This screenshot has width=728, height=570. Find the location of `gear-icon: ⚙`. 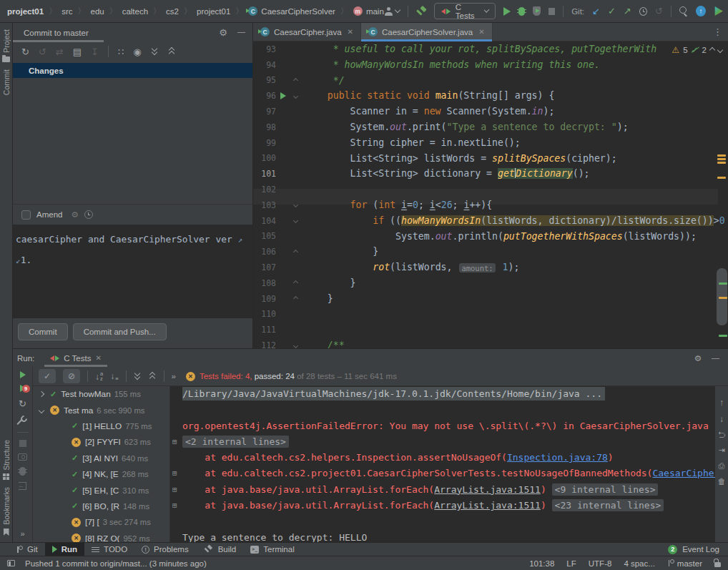

gear-icon: ⚙ is located at coordinates (74, 215).